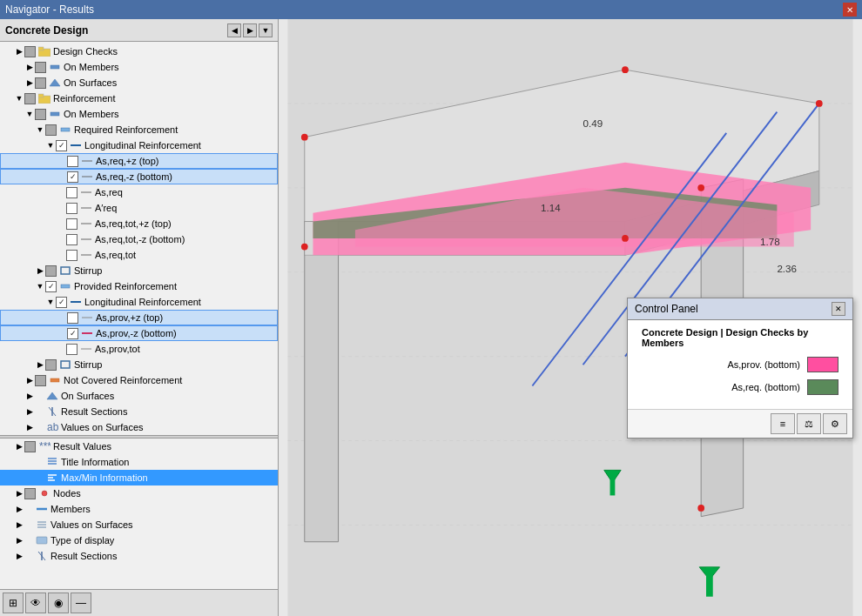 The image size is (862, 616). Describe the element at coordinates (809, 424) in the screenshot. I see `cp-scale-button: ⚖` at that location.